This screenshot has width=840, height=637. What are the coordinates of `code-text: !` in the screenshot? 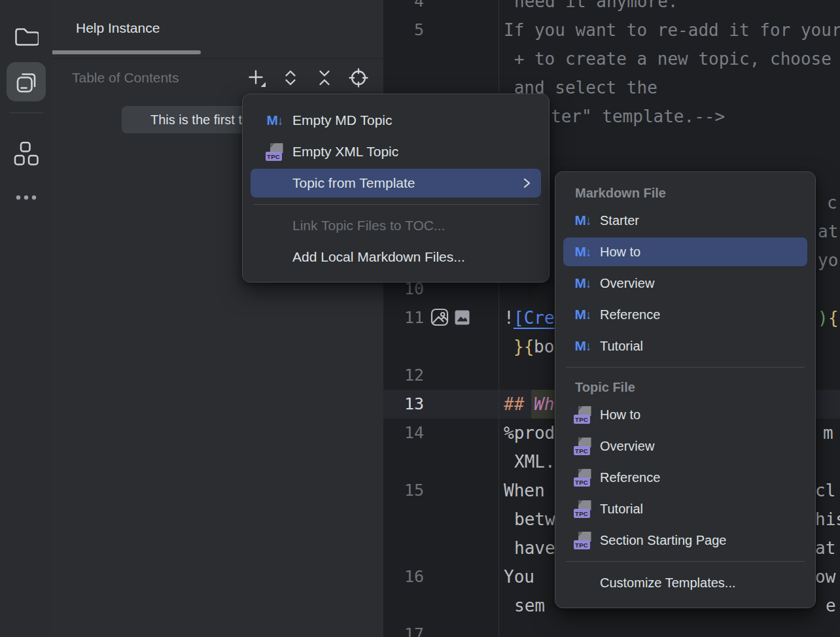 It's located at (509, 318).